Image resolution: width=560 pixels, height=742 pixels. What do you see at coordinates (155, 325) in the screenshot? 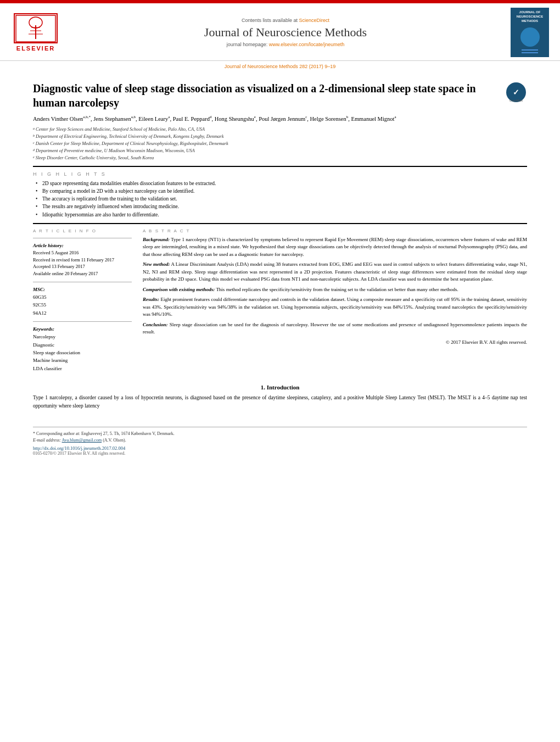
I see `conclusion-label: Conclusion:` at bounding box center [155, 325].